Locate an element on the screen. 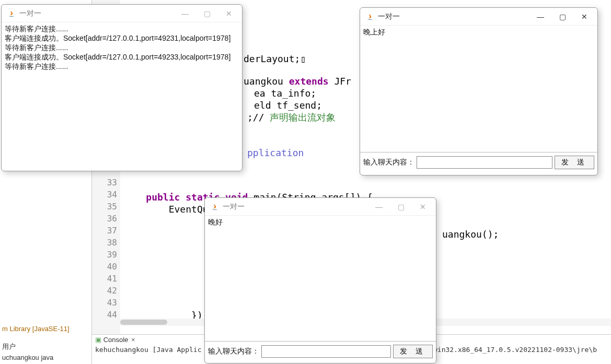 This screenshot has height=364, width=611. file-item: uchuangkou java is located at coordinates (46, 357).